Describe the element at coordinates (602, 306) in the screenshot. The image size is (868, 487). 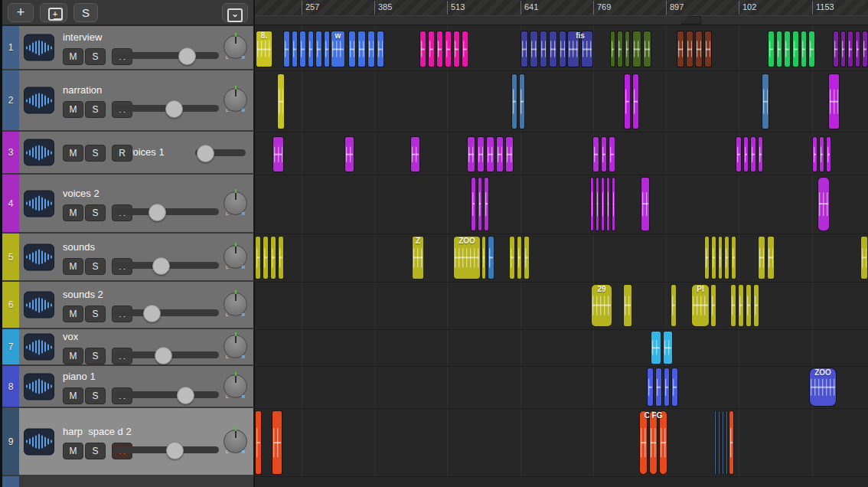
I see `audio-region: 29` at that location.